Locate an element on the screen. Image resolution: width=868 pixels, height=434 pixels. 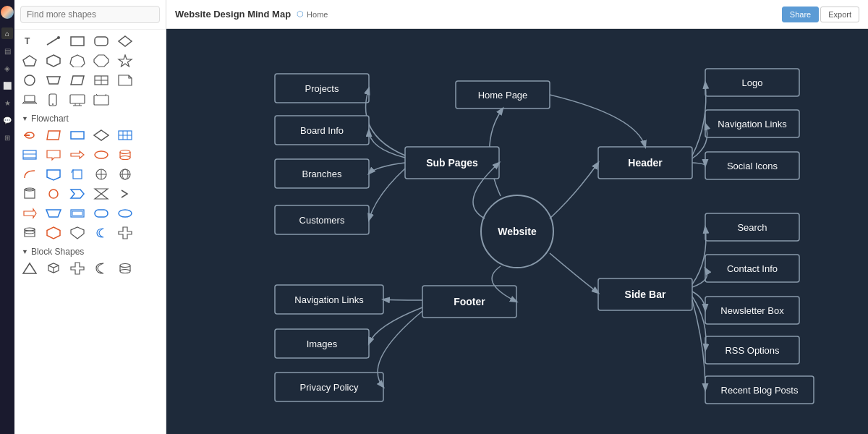
left-nav: ⌂ ▤ ◈ ⬜ ★ 💬 ⊞ is located at coordinates (7, 217).